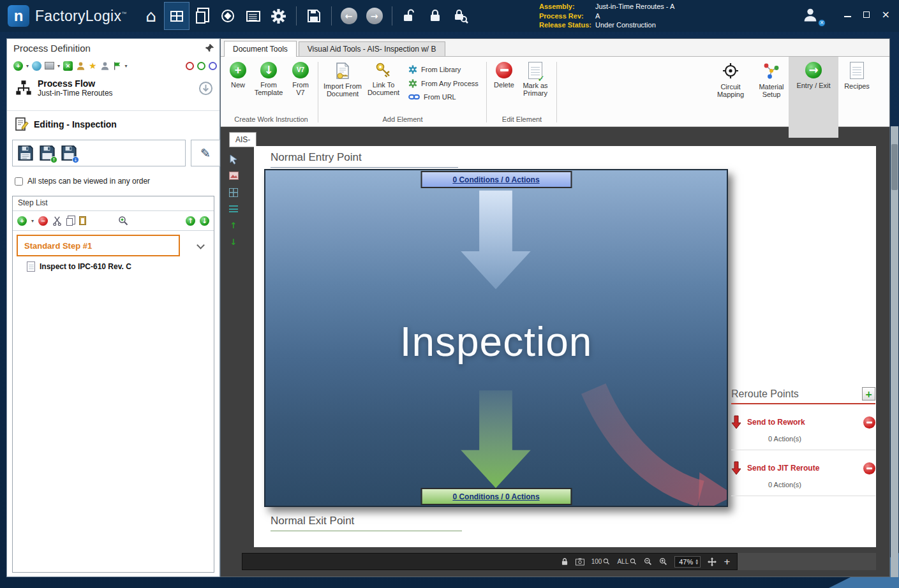 Image resolution: width=899 pixels, height=588 pixels. What do you see at coordinates (83, 221) in the screenshot?
I see `paste-icon` at bounding box center [83, 221].